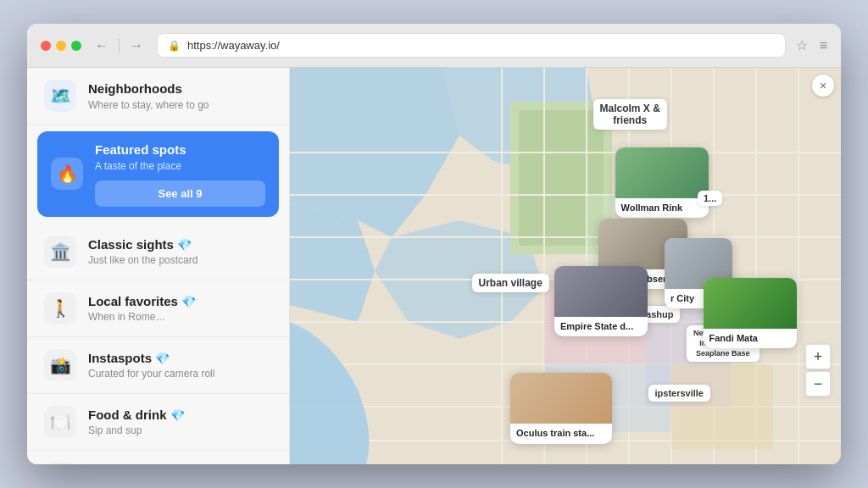 The width and height of the screenshot is (868, 488). I want to click on oculus-train-label: Oculus train sta..., so click(561, 434).